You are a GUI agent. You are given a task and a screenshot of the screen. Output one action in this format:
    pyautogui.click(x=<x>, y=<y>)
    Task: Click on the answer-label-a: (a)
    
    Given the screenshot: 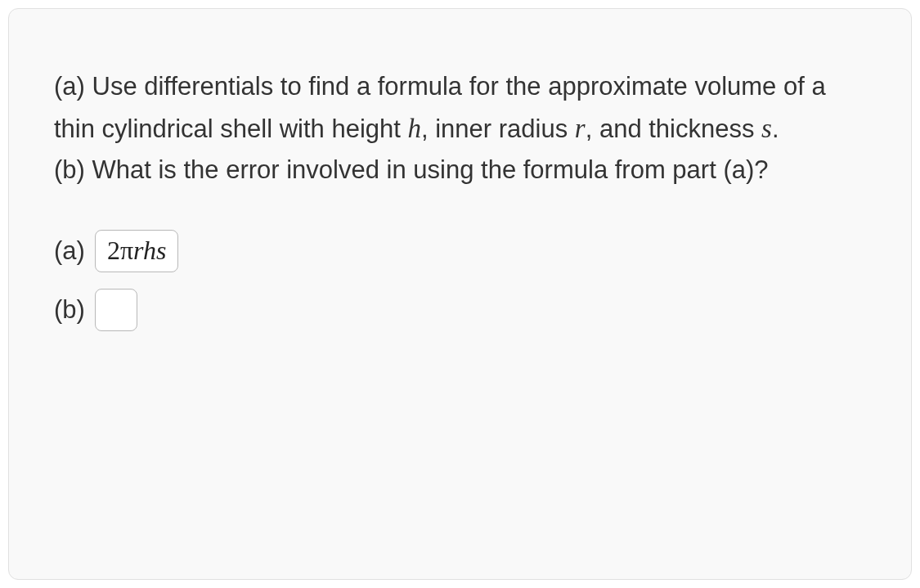 What is the action you would take?
    pyautogui.click(x=70, y=251)
    